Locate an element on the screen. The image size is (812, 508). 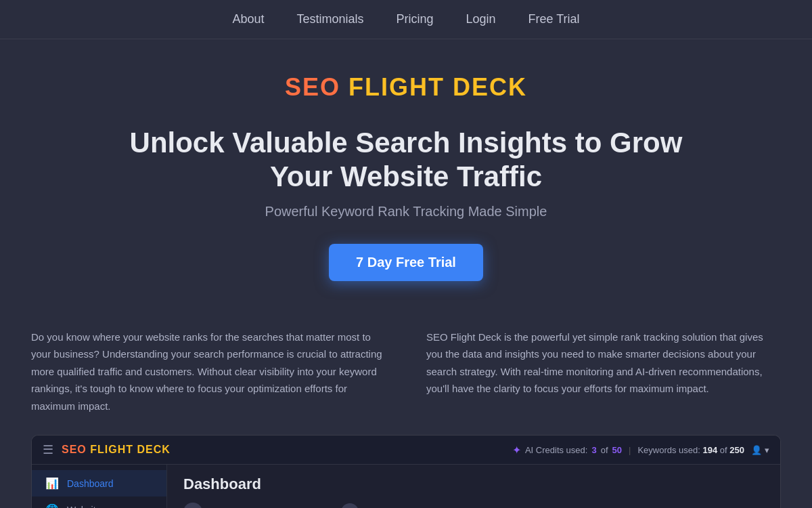
user-chevron: ▾ is located at coordinates (767, 450).